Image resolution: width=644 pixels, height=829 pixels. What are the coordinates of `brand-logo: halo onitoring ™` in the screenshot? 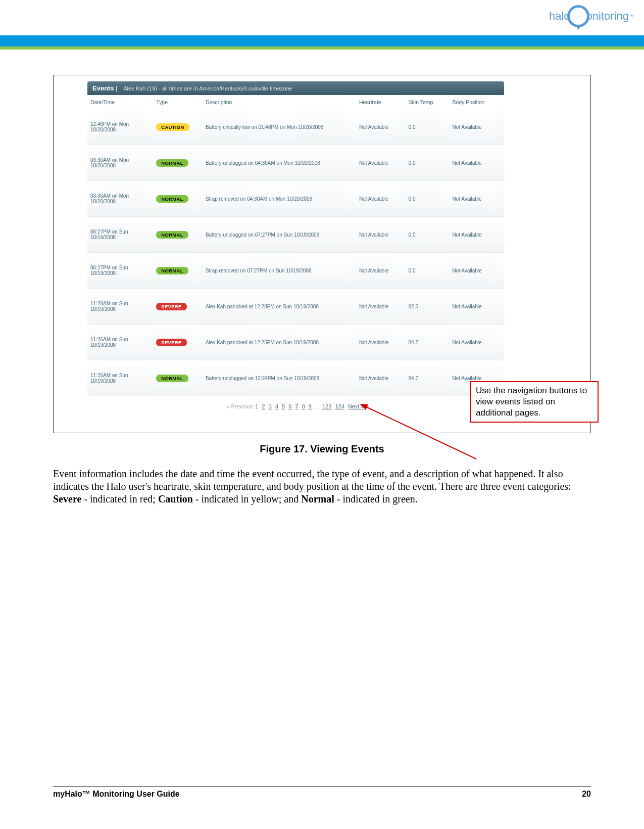 It's located at (591, 16).